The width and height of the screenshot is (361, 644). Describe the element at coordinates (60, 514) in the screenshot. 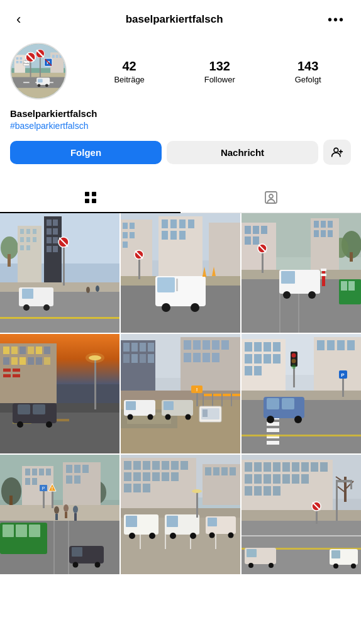

I see `grid-cell-7: P !` at that location.